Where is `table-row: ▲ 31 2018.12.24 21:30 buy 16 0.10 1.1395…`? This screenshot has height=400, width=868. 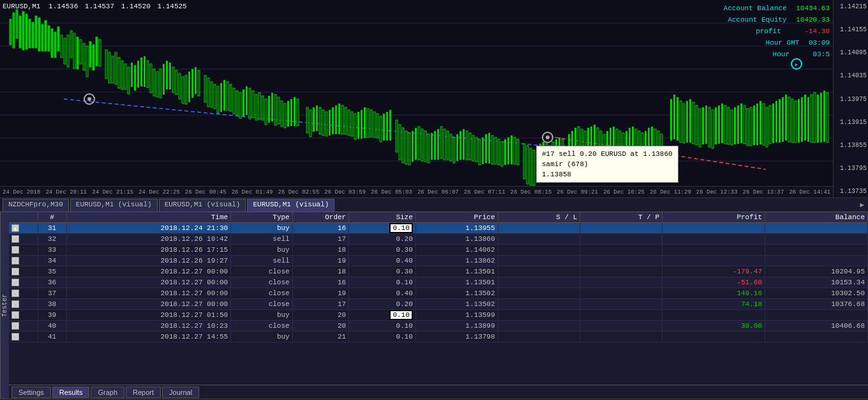
table-row: ▲ 31 2018.12.24 21:30 buy 16 0.10 1.1395… is located at coordinates (438, 229).